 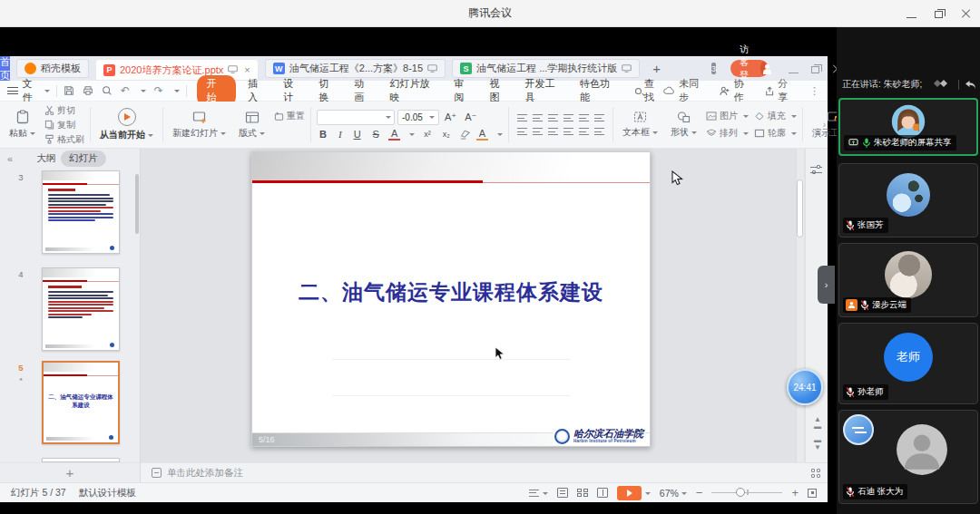 I want to click on add-slide-button: +, so click(x=71, y=473).